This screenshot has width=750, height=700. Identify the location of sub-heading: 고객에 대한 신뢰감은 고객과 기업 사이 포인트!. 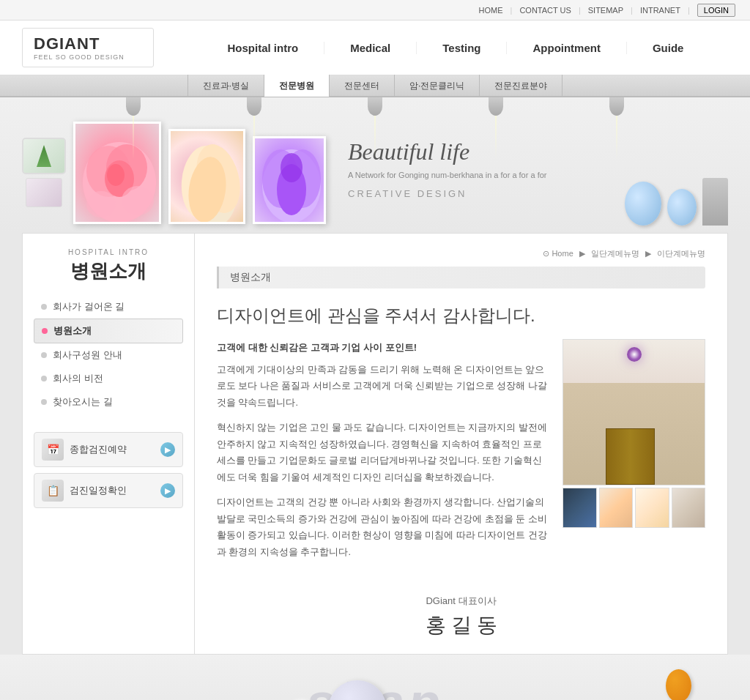
(382, 347).